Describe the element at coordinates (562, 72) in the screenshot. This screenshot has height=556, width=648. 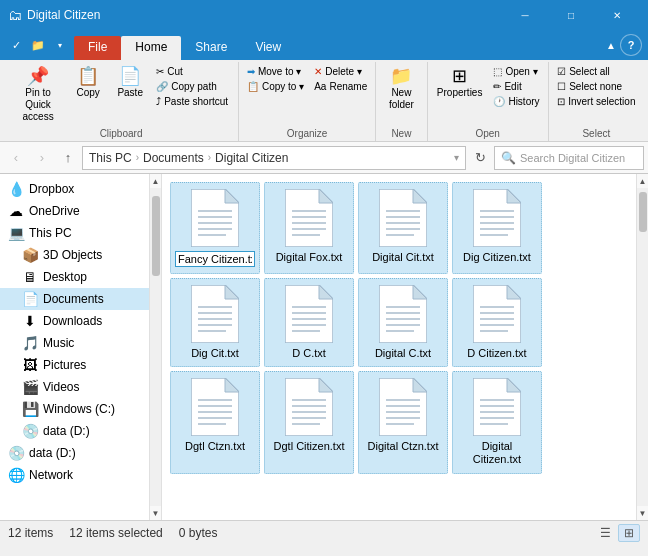
I see `select-all-icon: ☑` at that location.